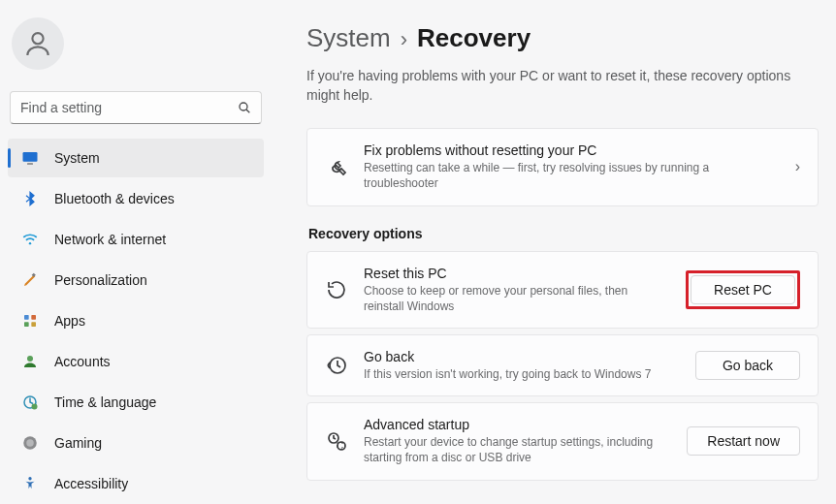 This screenshot has height=504, width=836. What do you see at coordinates (30, 321) in the screenshot?
I see `apps-icon` at bounding box center [30, 321].